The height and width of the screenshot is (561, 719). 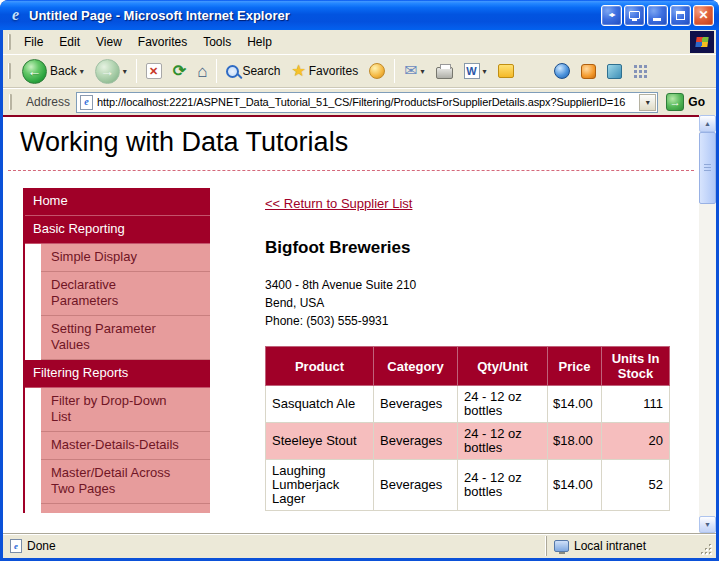 I want to click on close-button: ✕, so click(x=704, y=16).